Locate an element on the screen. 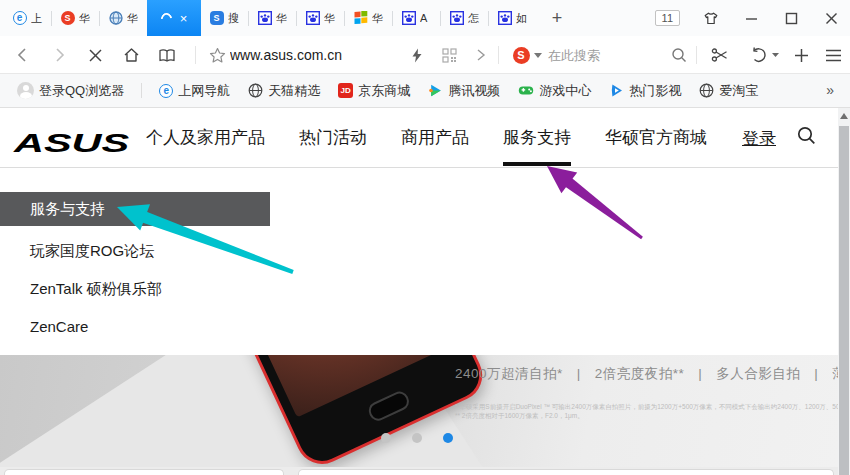 The image size is (850, 475). site-login-link: 登录 is located at coordinates (759, 138).